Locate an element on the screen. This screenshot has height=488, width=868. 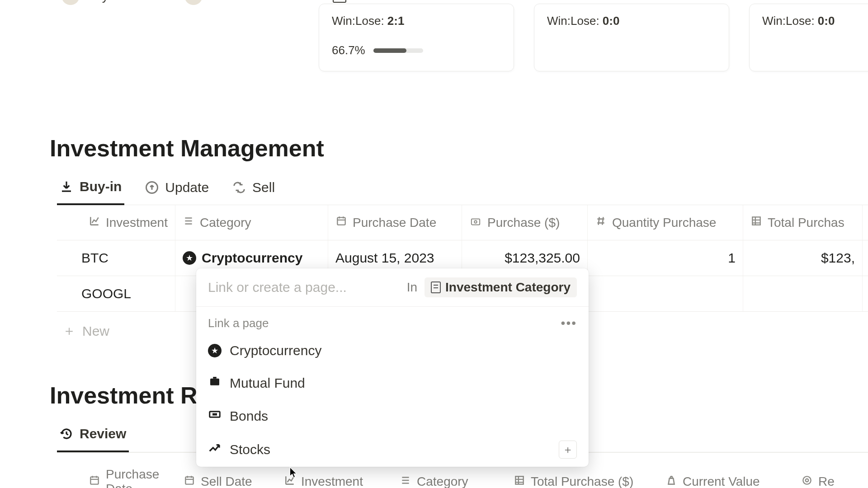
cell-category-text: Cryptocurrency is located at coordinates (252, 258).